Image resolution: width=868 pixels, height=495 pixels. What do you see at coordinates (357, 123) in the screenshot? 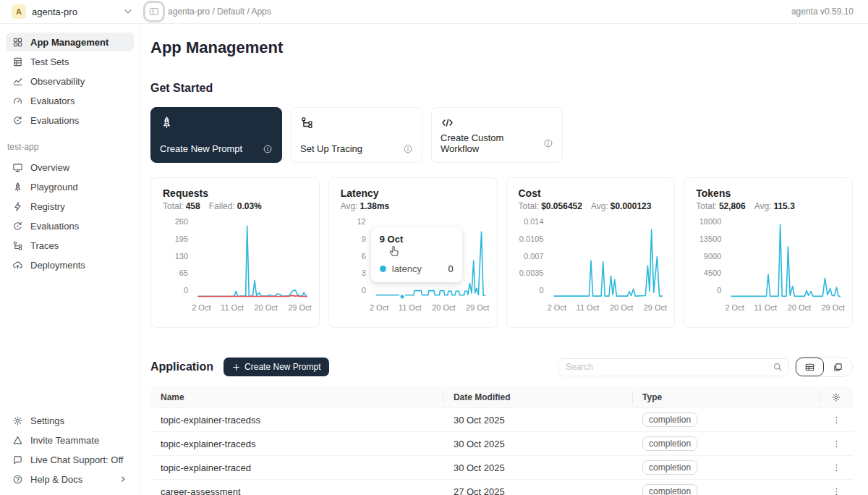
I see `tracing-icon` at bounding box center [357, 123].